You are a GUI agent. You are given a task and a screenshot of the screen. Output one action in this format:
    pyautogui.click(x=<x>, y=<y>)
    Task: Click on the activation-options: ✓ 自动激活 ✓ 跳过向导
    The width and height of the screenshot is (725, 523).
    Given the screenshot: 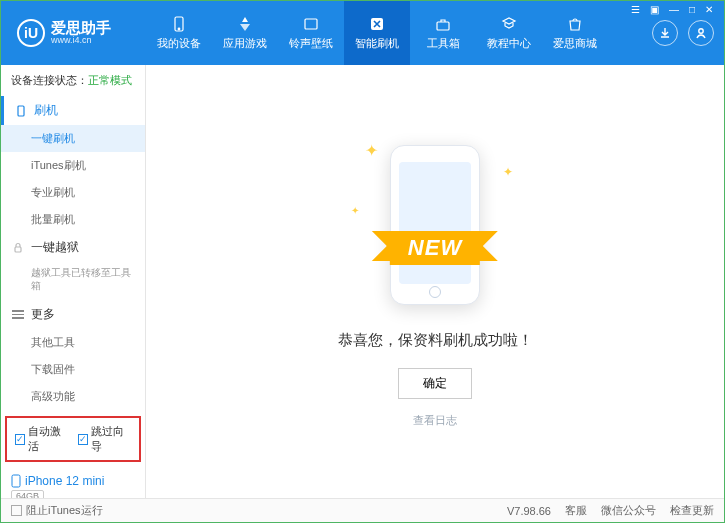 What is the action you would take?
    pyautogui.click(x=73, y=439)
    